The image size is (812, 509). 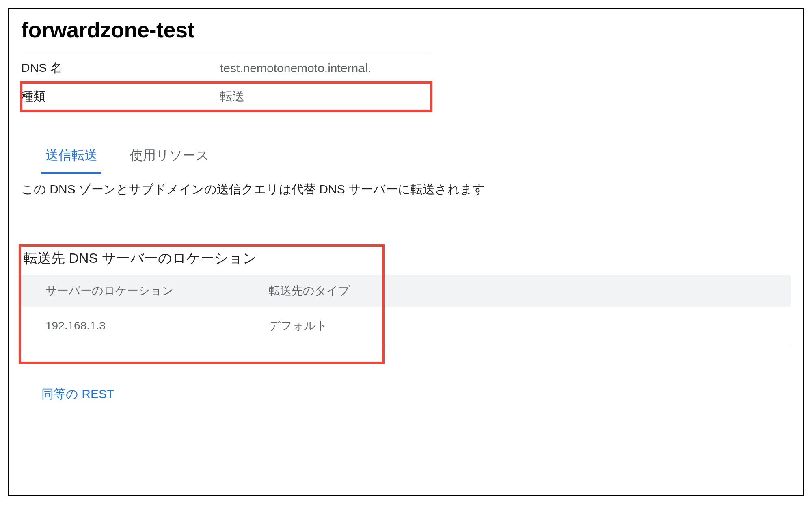 What do you see at coordinates (133, 291) in the screenshot?
I see `column-header-location: サーバーのロケーション` at bounding box center [133, 291].